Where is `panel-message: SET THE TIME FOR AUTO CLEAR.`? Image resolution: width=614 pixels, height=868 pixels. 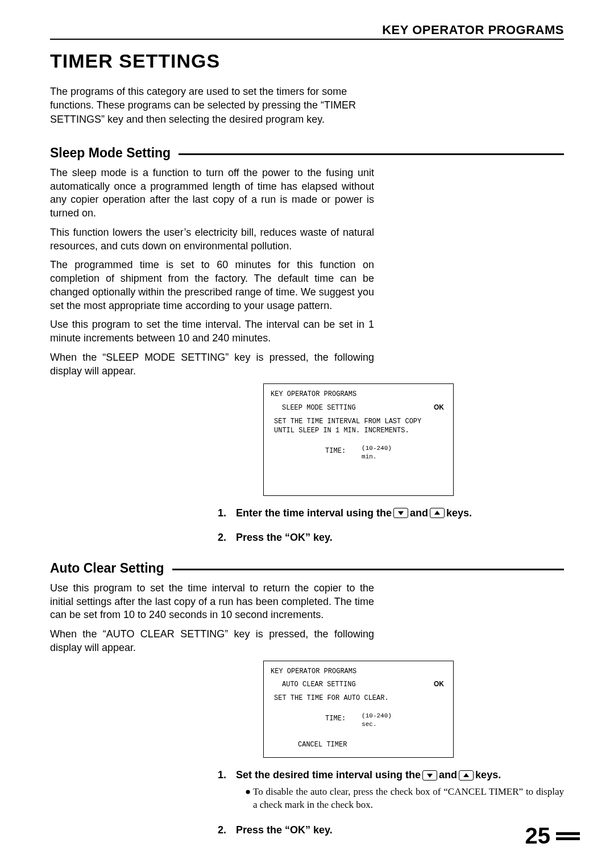
panel-message: SET THE TIME FOR AUTO CLEAR. is located at coordinates (358, 698).